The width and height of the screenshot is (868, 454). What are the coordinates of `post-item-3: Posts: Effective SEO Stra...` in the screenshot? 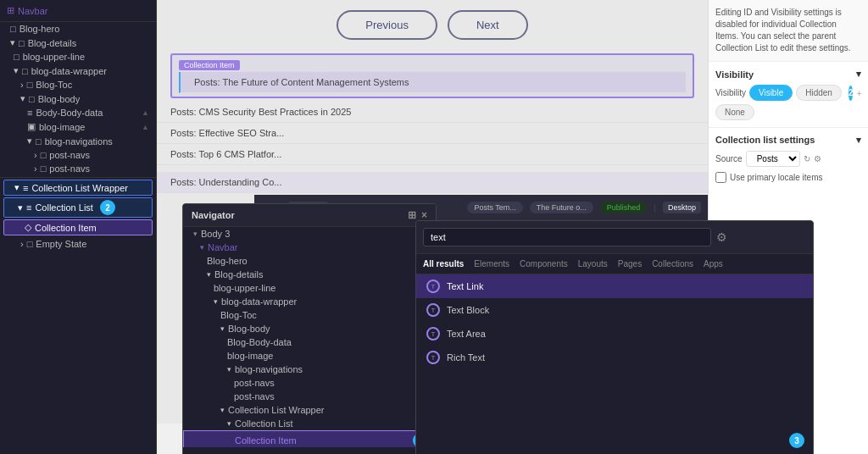 It's located at (432, 134).